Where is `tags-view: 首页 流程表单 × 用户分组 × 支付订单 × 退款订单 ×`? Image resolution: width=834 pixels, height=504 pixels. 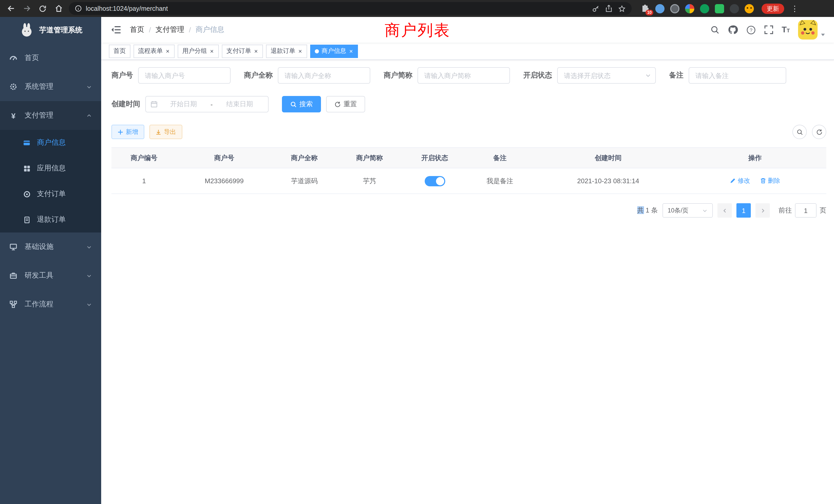
tags-view: 首页 流程表单 × 用户分组 × 支付订单 × 退款订单 × is located at coordinates (468, 51).